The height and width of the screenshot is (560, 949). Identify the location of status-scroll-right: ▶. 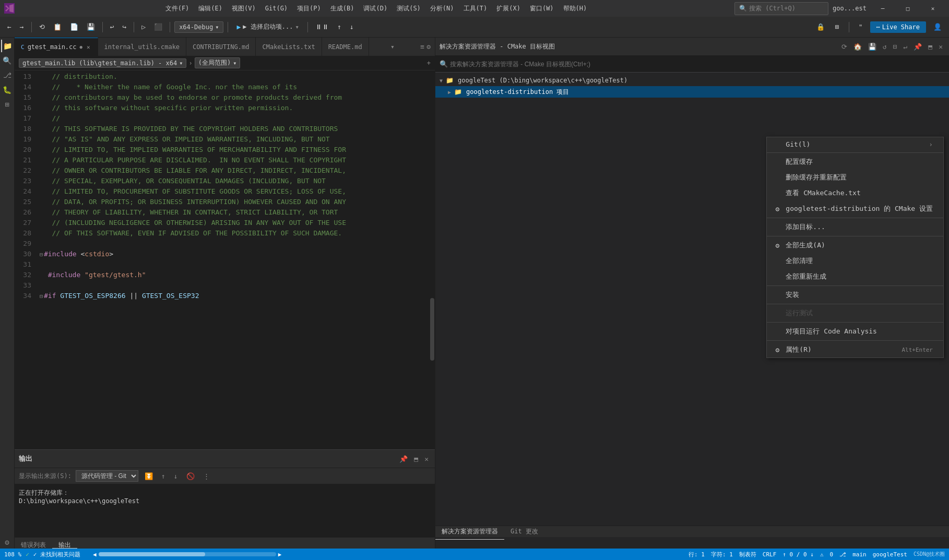
(280, 554).